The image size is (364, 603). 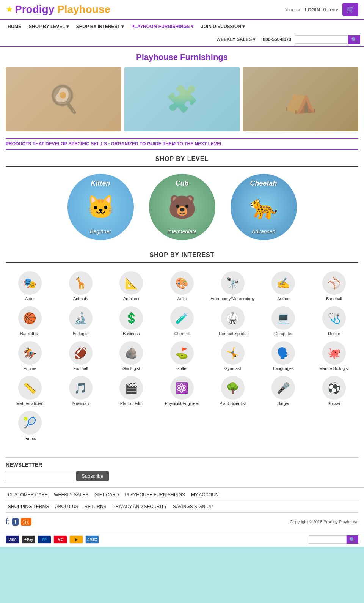 I want to click on interest-label: Golfer, so click(x=182, y=368).